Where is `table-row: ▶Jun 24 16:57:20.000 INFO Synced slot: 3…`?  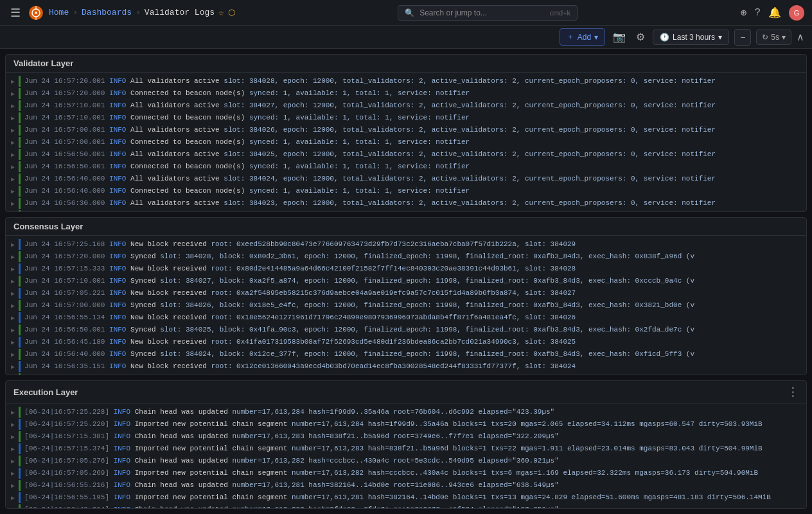
table-row: ▶Jun 24 16:57:20.000 INFO Synced slot: 3… is located at coordinates (406, 257).